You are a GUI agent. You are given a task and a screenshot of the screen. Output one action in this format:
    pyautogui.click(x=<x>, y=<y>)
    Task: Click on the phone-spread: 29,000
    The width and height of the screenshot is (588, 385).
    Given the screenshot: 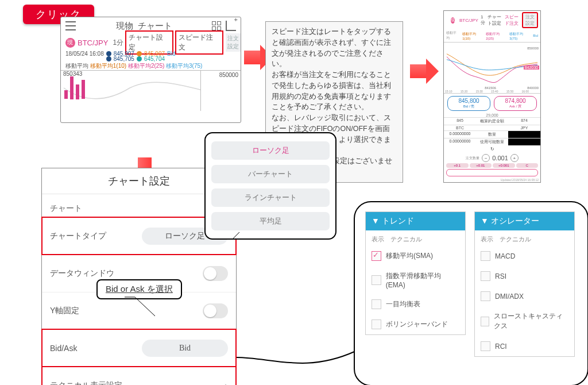 What is the action you would take?
    pyautogui.click(x=492, y=115)
    